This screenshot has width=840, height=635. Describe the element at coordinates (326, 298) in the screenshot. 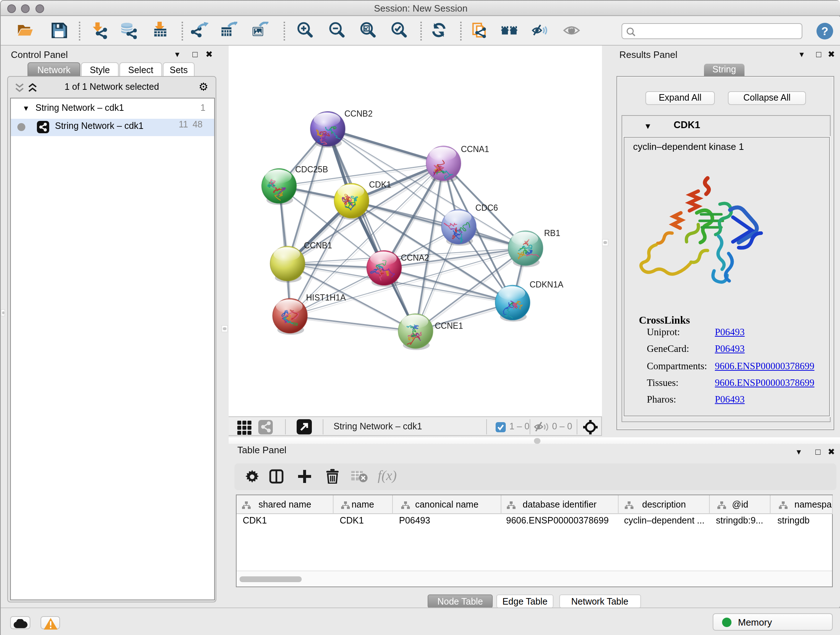

I see `svg-text: HIST1H1A` at that location.